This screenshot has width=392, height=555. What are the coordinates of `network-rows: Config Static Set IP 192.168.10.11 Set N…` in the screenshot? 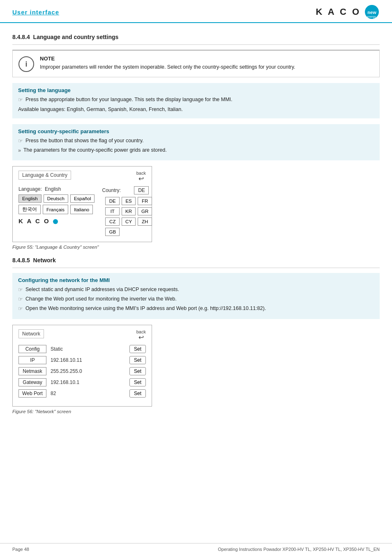 It's located at (82, 371).